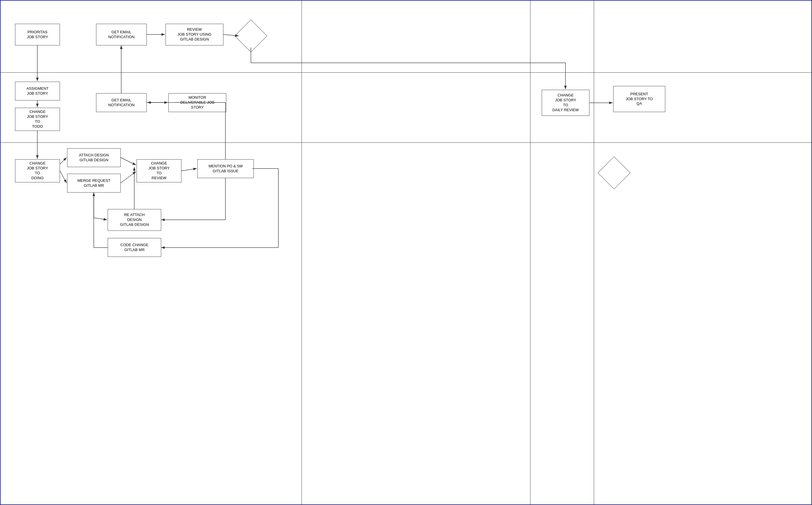 This screenshot has height=505, width=812. What do you see at coordinates (302, 252) in the screenshot?
I see `grid-line-v1` at bounding box center [302, 252].